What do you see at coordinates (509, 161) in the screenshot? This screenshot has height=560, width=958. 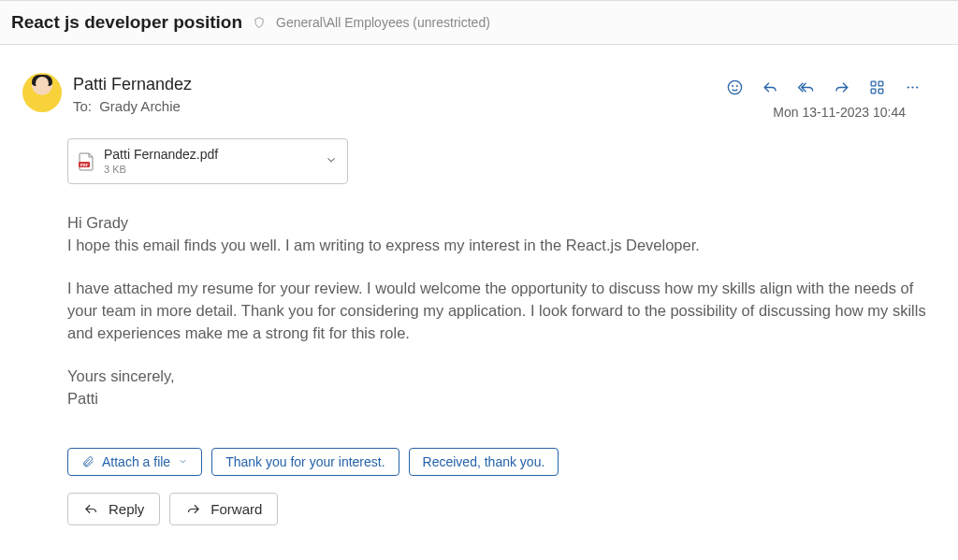 I see `attachment-row: PDF Patti Fernandez.pdf 3 KB` at bounding box center [509, 161].